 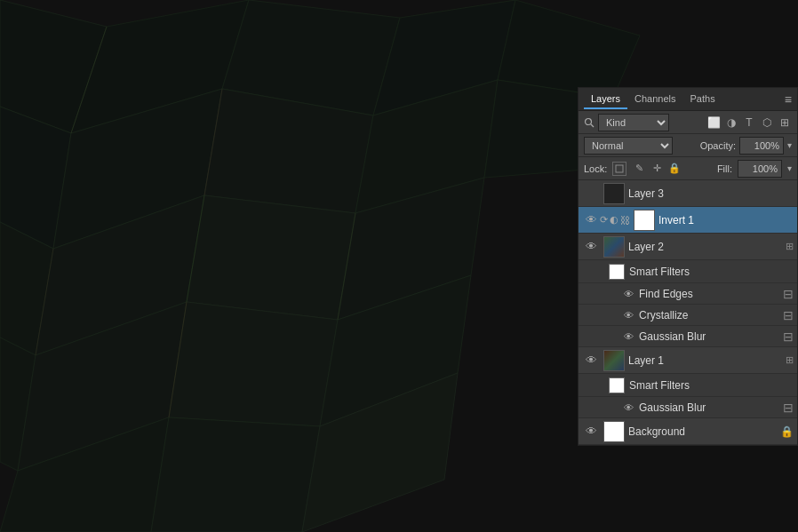 What do you see at coordinates (788, 294) in the screenshot?
I see `filter-adjust-icon-find-edges: ⊟` at bounding box center [788, 294].